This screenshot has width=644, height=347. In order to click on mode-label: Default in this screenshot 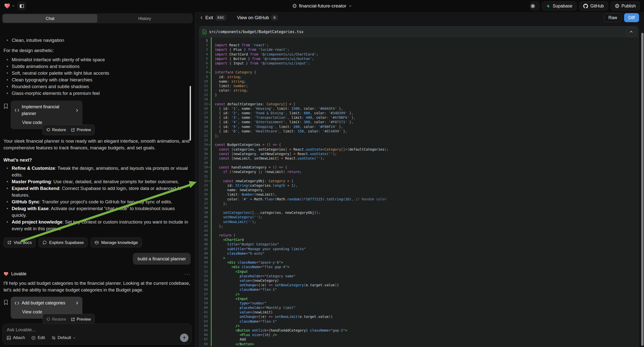, I will do `click(64, 338)`.